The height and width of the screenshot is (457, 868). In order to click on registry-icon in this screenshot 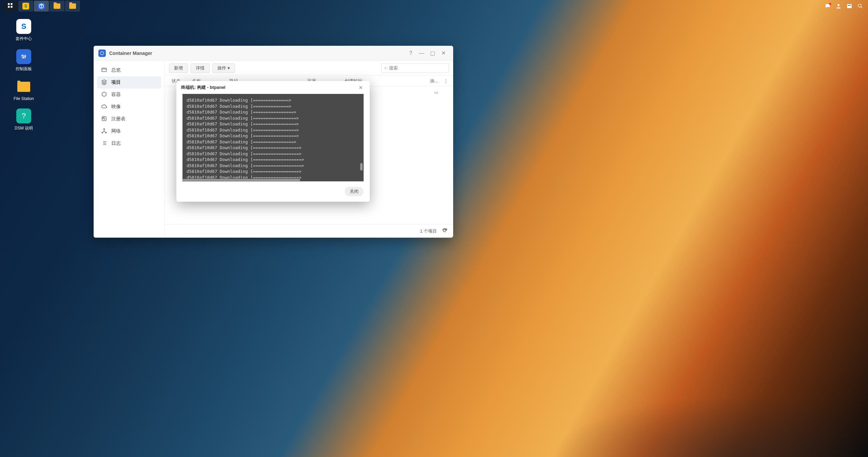, I will do `click(104, 119)`.